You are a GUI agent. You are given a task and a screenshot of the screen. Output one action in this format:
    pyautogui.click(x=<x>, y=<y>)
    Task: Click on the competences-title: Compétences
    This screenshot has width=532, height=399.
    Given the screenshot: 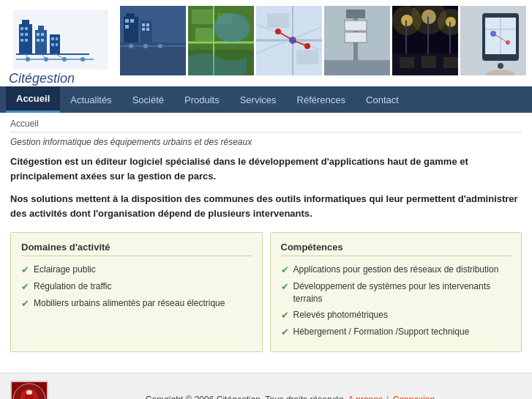 What is the action you would take?
    pyautogui.click(x=397, y=249)
    